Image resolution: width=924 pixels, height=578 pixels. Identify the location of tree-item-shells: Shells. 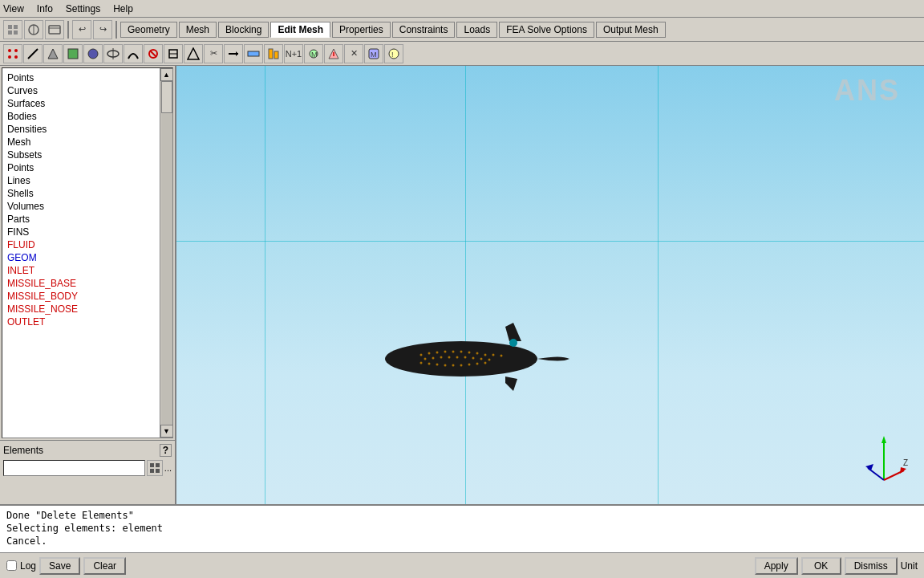
(87, 193).